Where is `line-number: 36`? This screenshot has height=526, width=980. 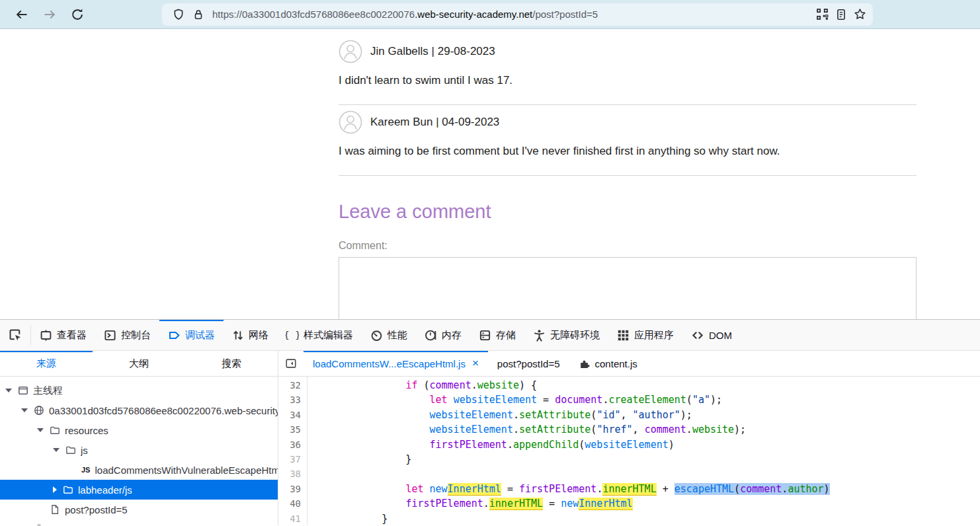
line-number: 36 is located at coordinates (292, 445).